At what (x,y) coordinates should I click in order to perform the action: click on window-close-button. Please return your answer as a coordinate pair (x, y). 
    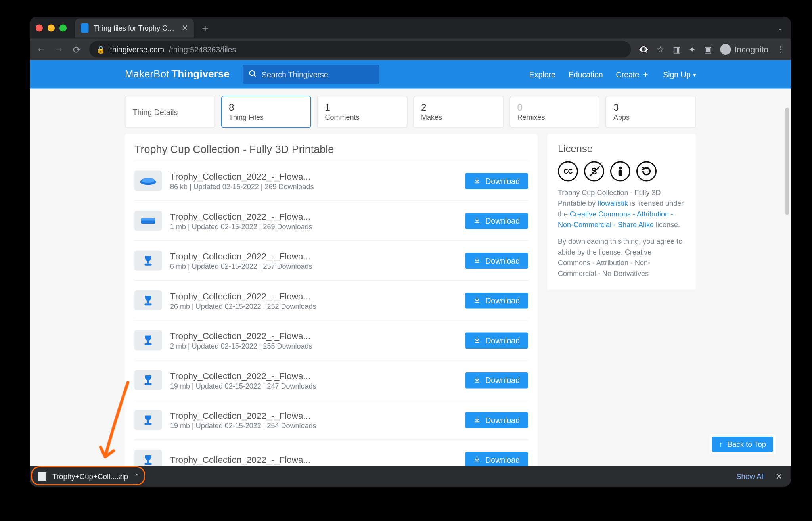
    Looking at the image, I should click on (39, 28).